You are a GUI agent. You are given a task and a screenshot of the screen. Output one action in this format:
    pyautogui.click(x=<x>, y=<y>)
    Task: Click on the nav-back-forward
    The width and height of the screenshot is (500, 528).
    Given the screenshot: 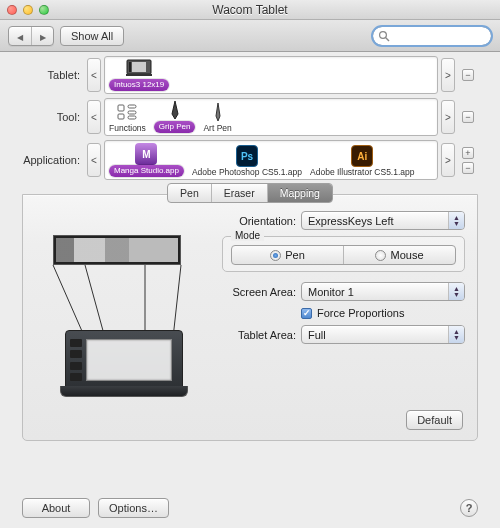 What is the action you would take?
    pyautogui.click(x=31, y=36)
    